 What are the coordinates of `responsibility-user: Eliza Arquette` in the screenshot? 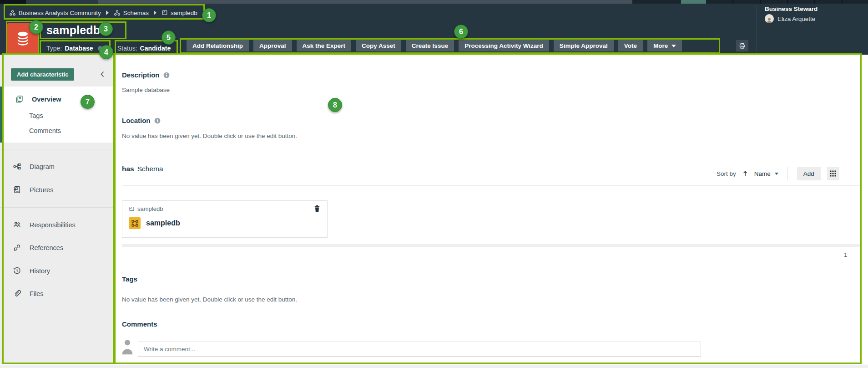 It's located at (790, 19).